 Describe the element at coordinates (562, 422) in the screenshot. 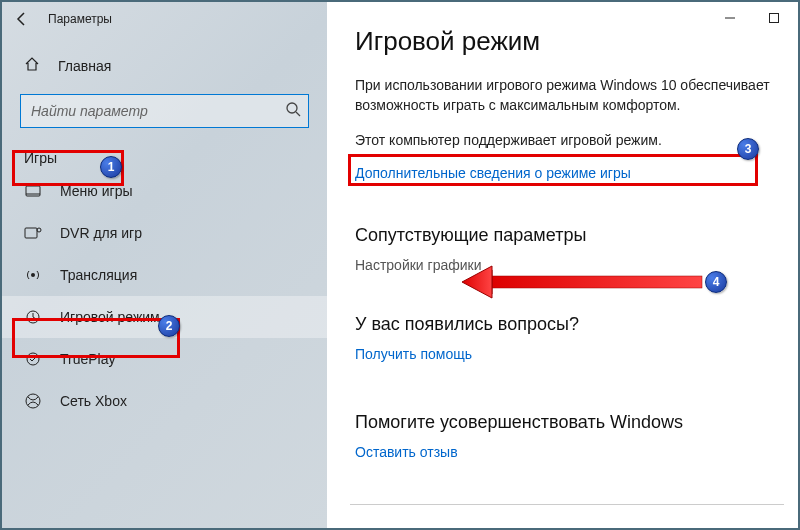

I see `improve-heading: Помогите усовершенствовать Windows` at that location.